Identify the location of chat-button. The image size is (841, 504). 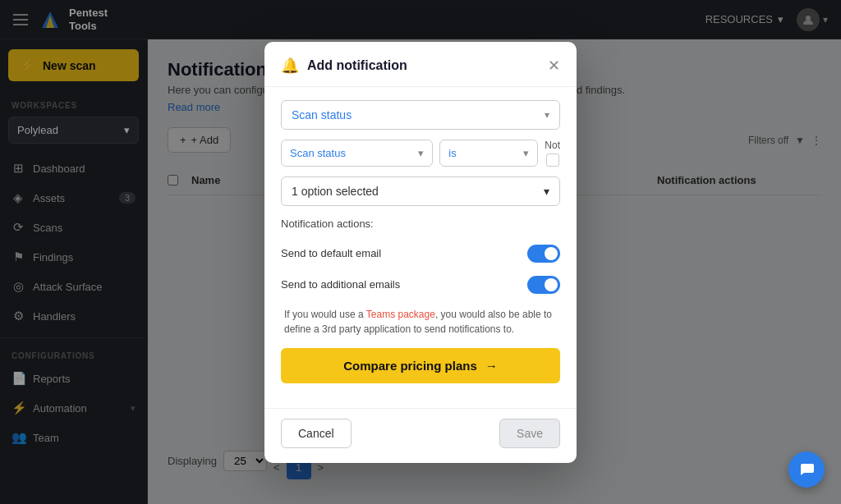
(807, 470).